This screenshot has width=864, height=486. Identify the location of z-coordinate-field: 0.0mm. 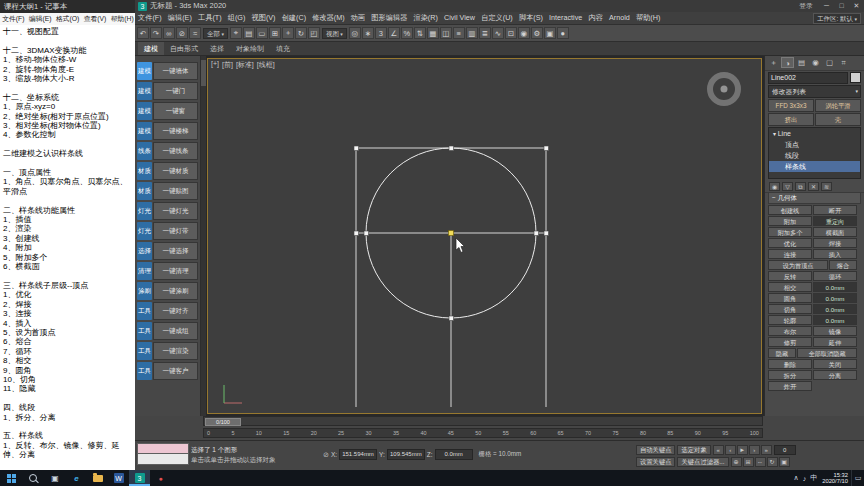
(454, 454).